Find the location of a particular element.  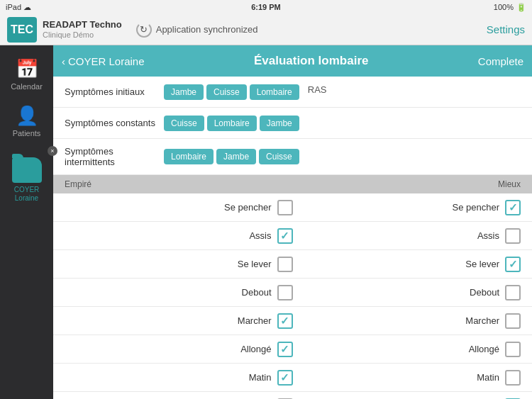

close-patient-badge: × is located at coordinates (52, 151).